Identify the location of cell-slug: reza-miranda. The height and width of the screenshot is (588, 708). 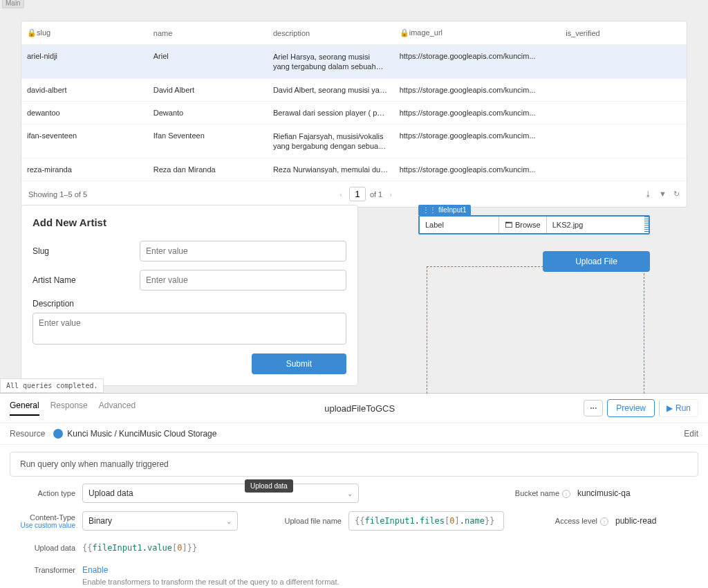
(84, 170).